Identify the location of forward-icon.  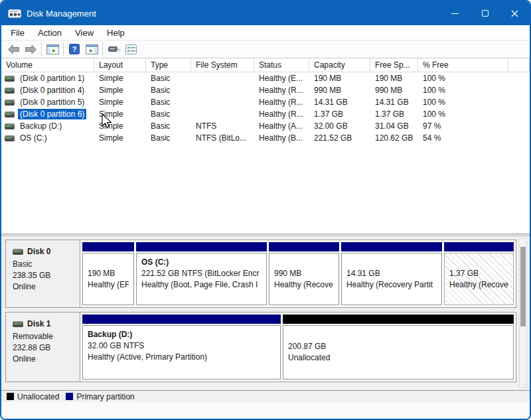
(31, 49).